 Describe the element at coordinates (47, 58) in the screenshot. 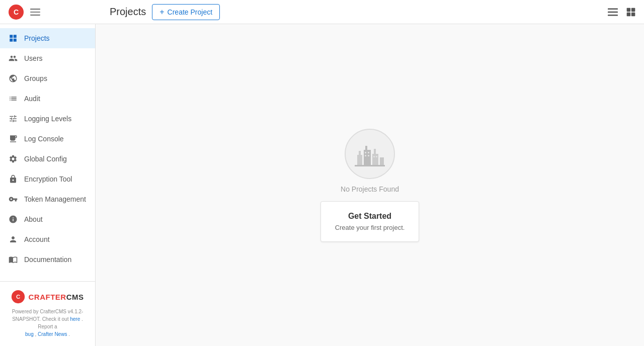

I see `sidebar-item-users: Users` at that location.